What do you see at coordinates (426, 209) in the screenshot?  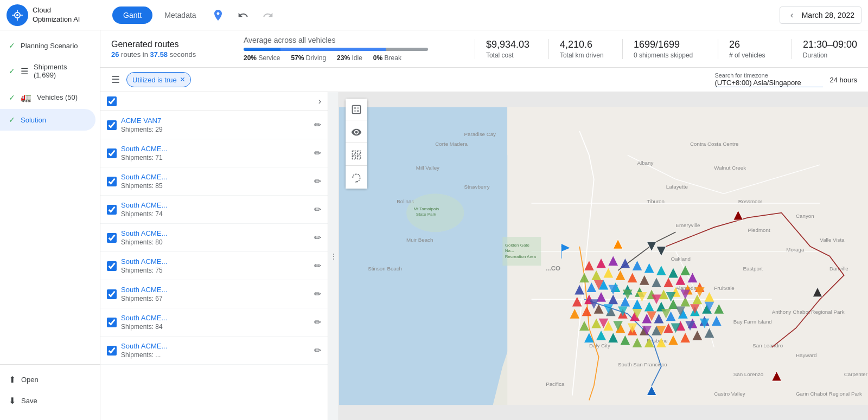 I see `svg-text: Mt Tamalpais` at bounding box center [426, 209].